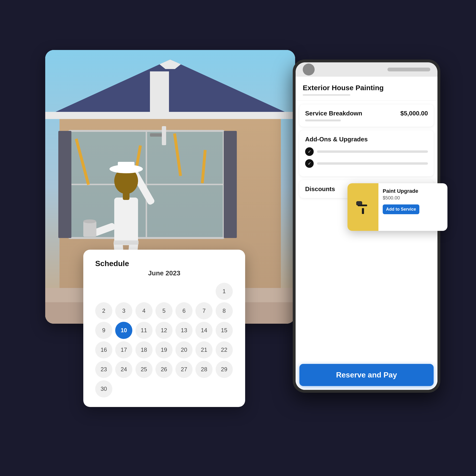 The height and width of the screenshot is (476, 476). Describe the element at coordinates (334, 113) in the screenshot. I see `breakdown-label: Service Breakdown` at that location.